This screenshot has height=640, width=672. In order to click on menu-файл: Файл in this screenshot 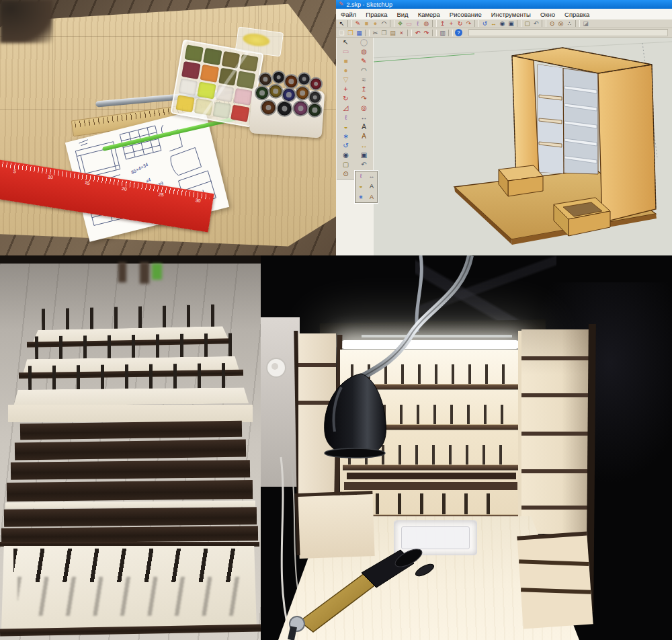, I will do `click(348, 15)`.